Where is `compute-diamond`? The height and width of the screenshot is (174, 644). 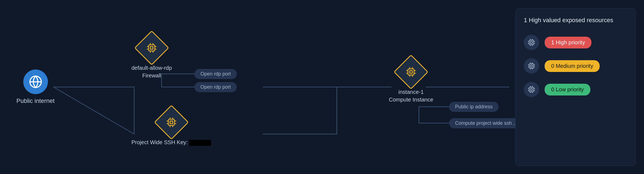 compute-diamond is located at coordinates (411, 72).